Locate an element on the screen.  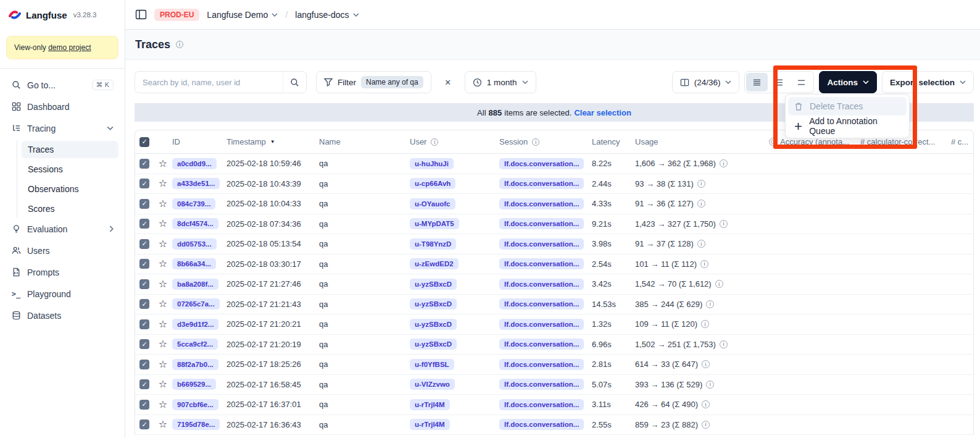
trace-id-badge: ba8a208f... is located at coordinates (195, 284).